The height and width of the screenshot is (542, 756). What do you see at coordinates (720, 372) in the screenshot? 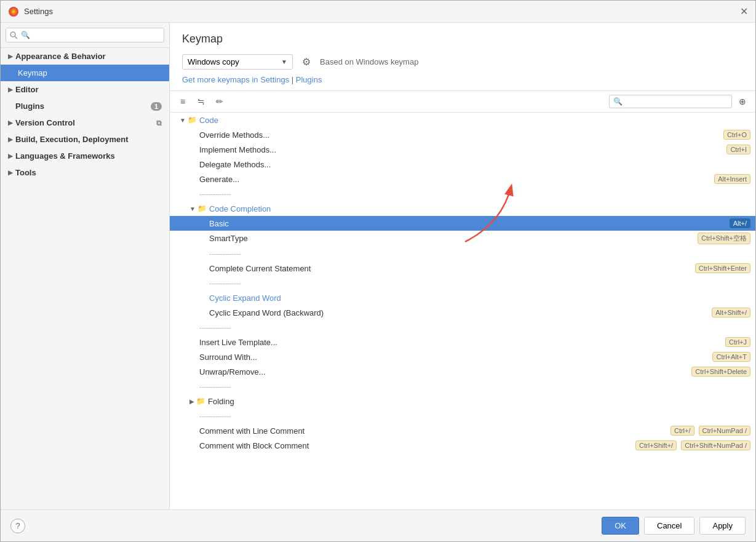
I see `shortcut-group: Ctrl+Shift+Delete` at bounding box center [720, 372].